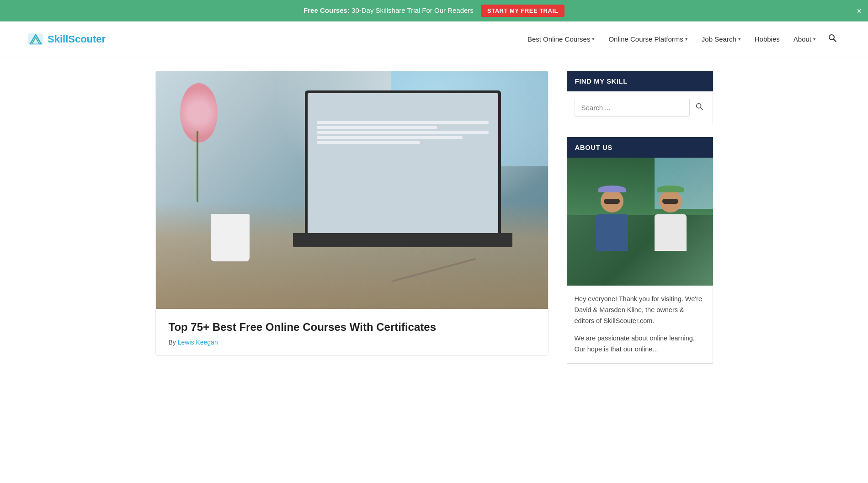  What do you see at coordinates (767, 39) in the screenshot?
I see `nav-label-hobbies: Hobbies` at bounding box center [767, 39].